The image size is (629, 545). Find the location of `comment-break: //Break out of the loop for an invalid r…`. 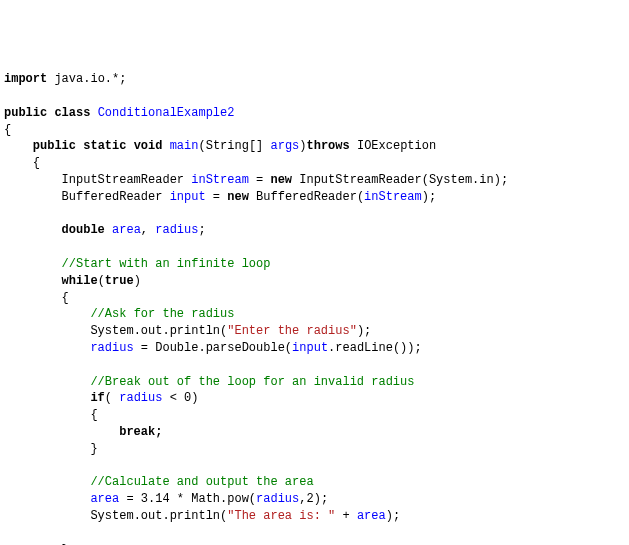

comment-break: //Break out of the loop for an invalid r… is located at coordinates (252, 382).